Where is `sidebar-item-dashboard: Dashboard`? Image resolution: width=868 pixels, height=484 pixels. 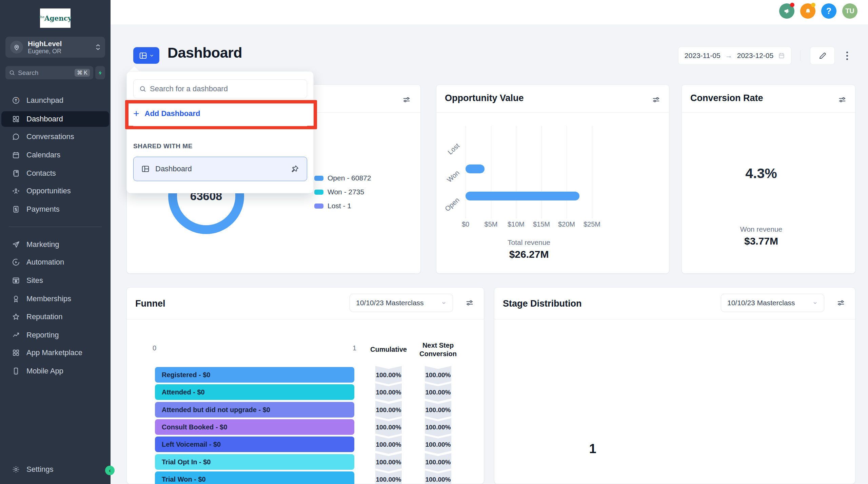 sidebar-item-dashboard: Dashboard is located at coordinates (55, 119).